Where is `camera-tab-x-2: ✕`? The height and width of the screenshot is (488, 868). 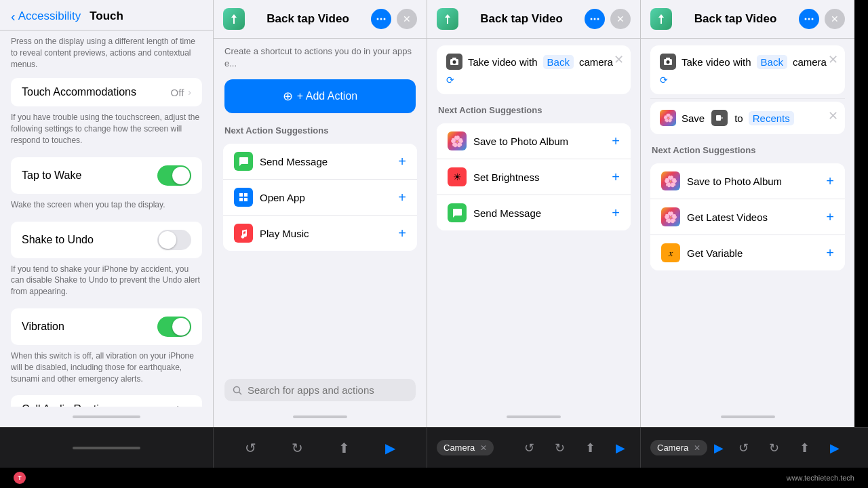
camera-tab-x-2: ✕ is located at coordinates (697, 448).